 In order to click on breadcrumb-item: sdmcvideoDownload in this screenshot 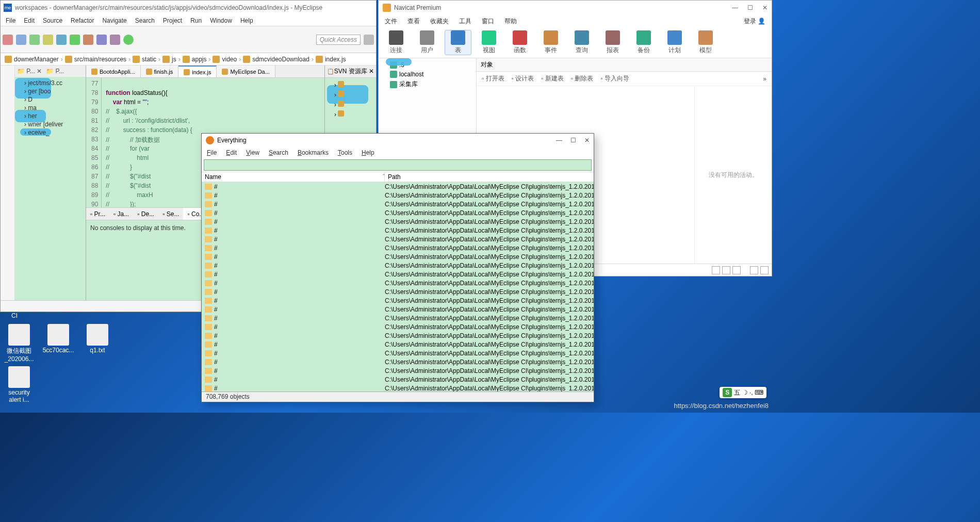, I will do `click(281, 59)`.